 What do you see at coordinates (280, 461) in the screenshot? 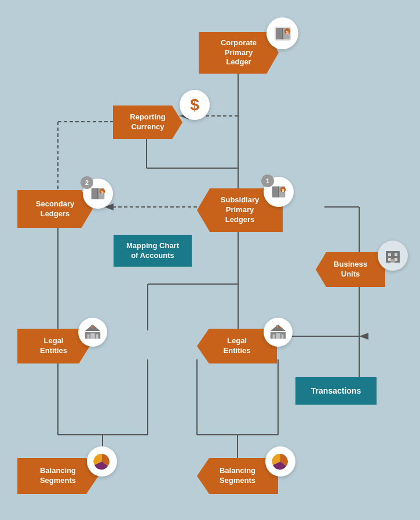
I see `pie-right-icon` at bounding box center [280, 461].